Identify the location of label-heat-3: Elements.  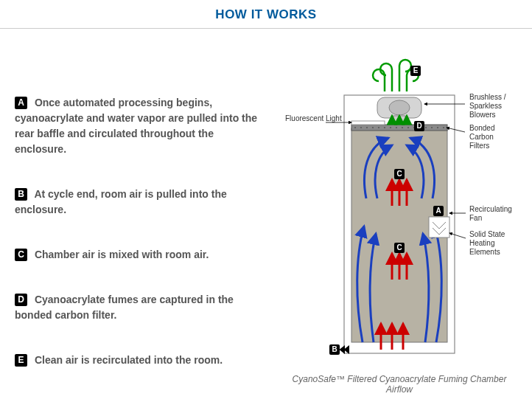
(485, 252).